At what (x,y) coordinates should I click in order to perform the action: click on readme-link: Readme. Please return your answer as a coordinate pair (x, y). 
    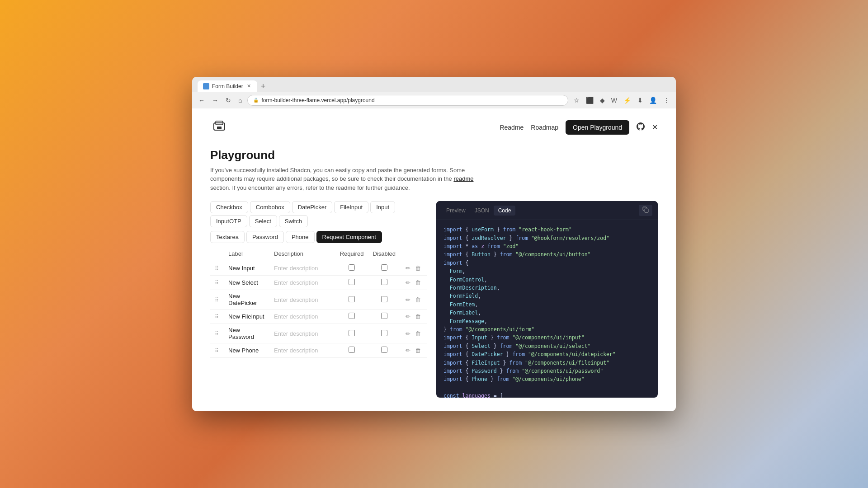
    Looking at the image, I should click on (512, 127).